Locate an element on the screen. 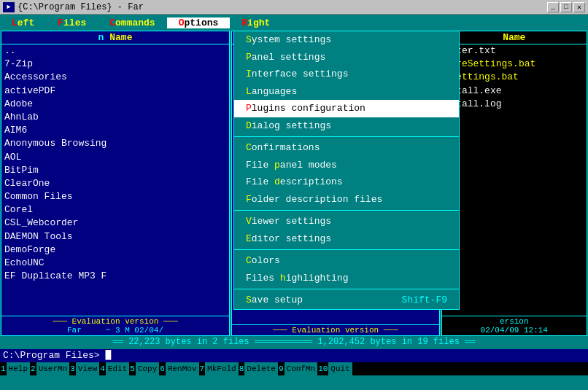  menu-file-descriptions: File descriptions is located at coordinates (347, 182).